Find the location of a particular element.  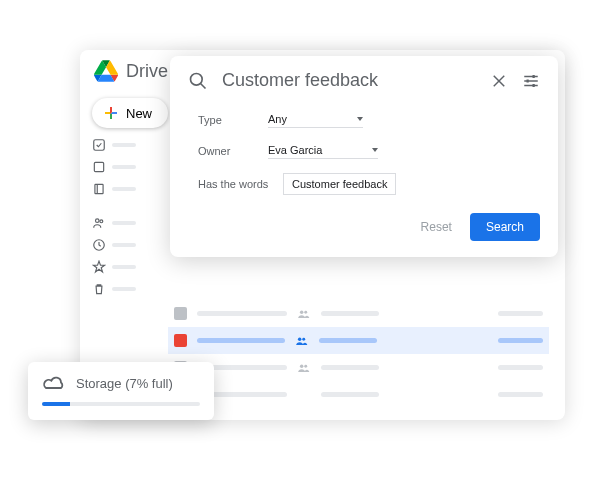

new-button: New is located at coordinates (130, 113).